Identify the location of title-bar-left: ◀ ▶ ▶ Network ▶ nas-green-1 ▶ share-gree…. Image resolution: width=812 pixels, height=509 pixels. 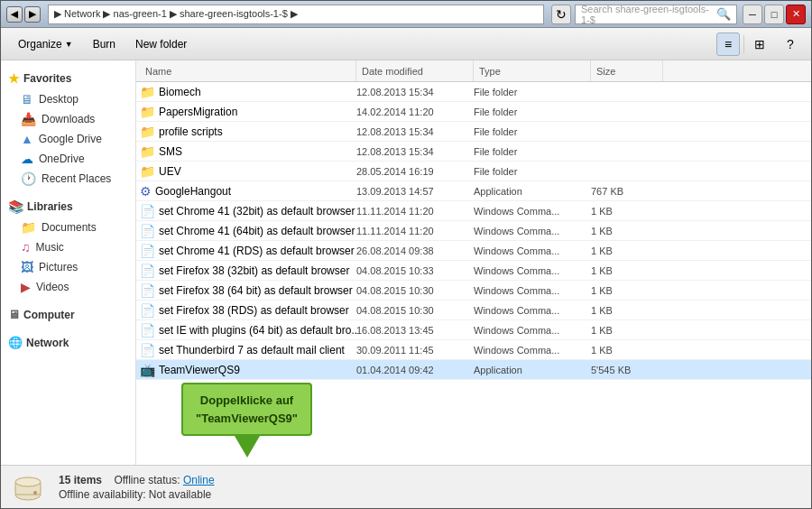
(372, 14).